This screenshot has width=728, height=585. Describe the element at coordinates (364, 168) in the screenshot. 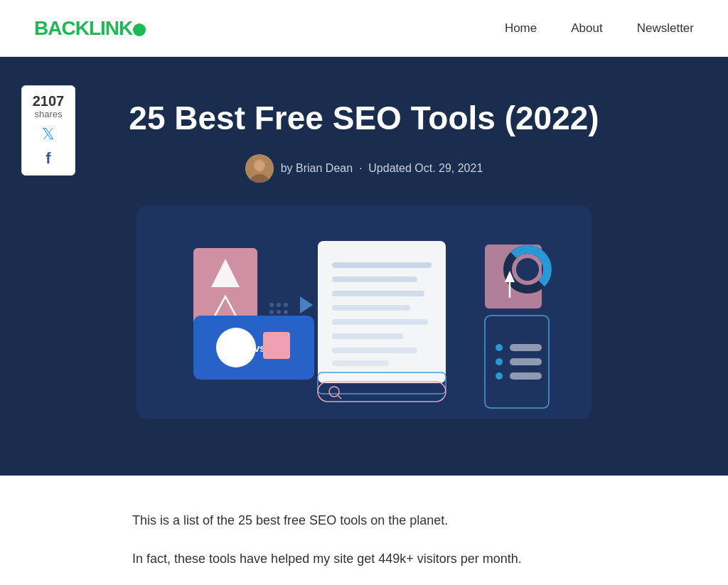

I see `author-row: by Brian Dean · Updated Oct. 29, 2021` at that location.